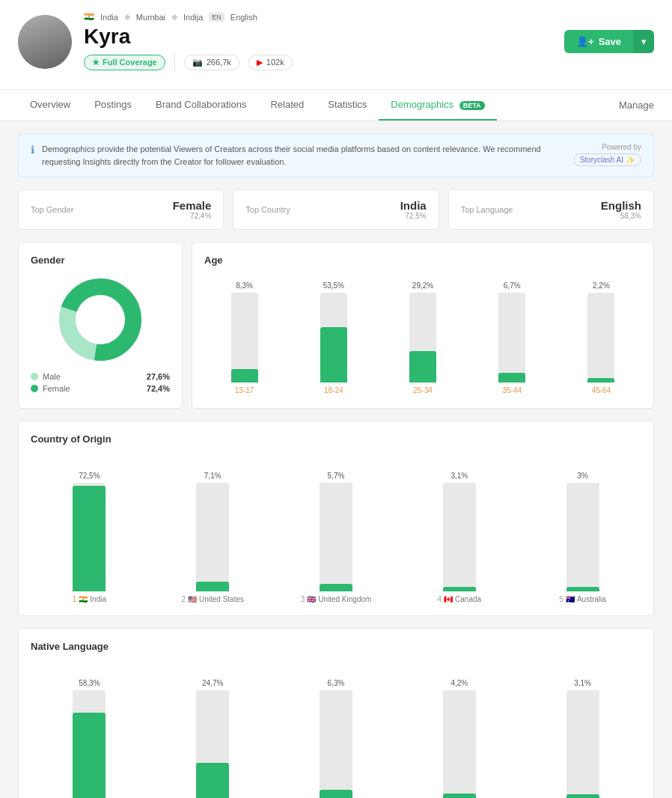 The image size is (672, 798). Describe the element at coordinates (582, 537) in the screenshot. I see `country-bar-australia: 3% 5 🇦🇺 Australia` at that location.